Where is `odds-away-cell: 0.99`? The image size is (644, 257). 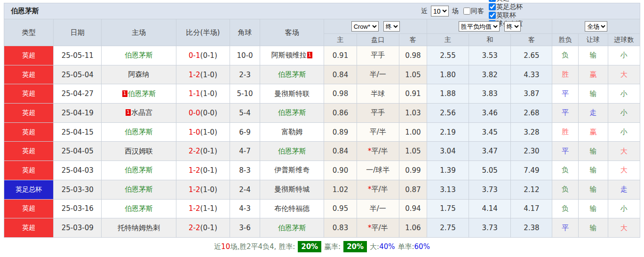 odds-away-cell: 0.99 is located at coordinates (413, 170).